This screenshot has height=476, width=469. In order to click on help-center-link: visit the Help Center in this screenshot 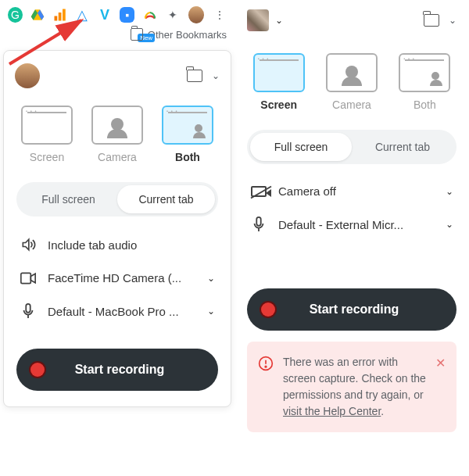, I will do `click(331, 411)`.